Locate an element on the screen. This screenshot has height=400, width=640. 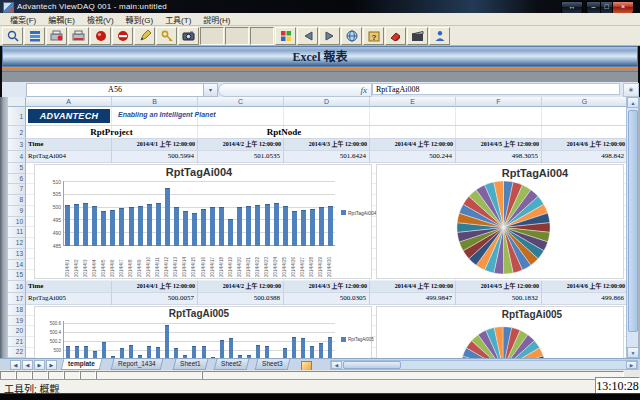
sheet-cell: 498.842 is located at coordinates (584, 156).